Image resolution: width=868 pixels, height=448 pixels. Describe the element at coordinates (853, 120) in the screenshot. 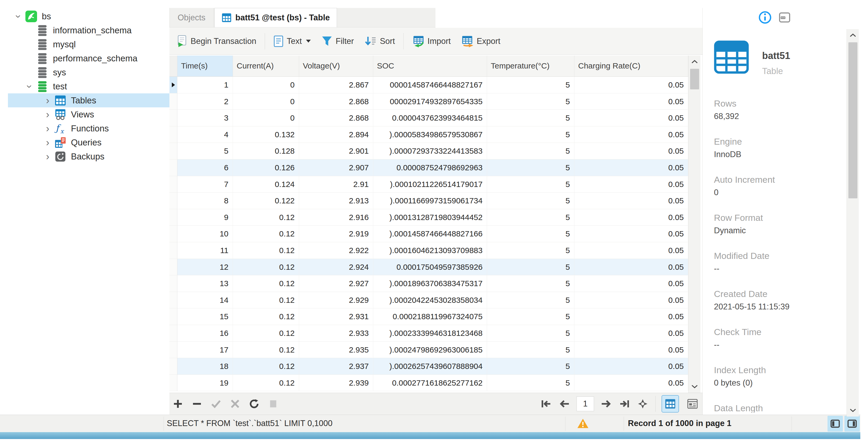

I see `panel-scrollbar-thumb` at that location.